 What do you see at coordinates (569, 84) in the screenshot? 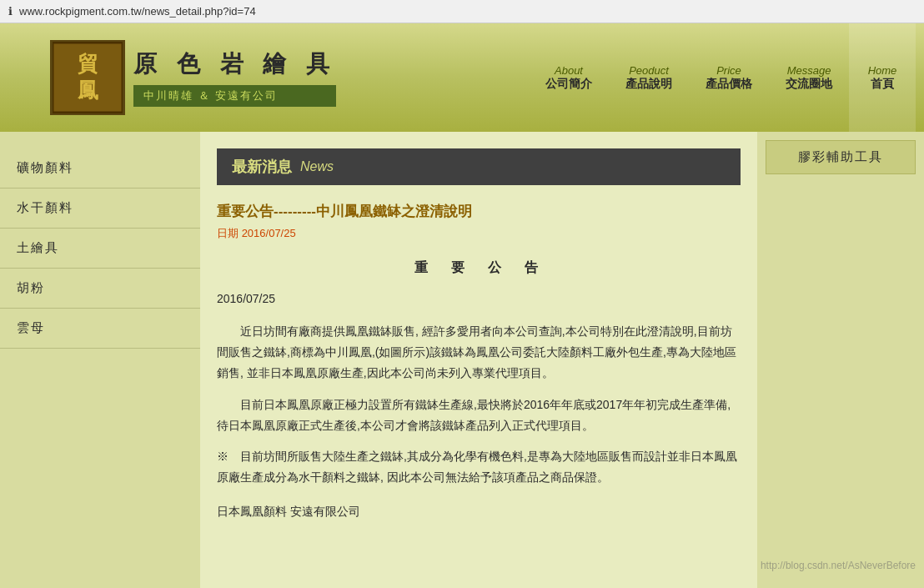
I see `nav-about-zh: 公司簡介` at bounding box center [569, 84].